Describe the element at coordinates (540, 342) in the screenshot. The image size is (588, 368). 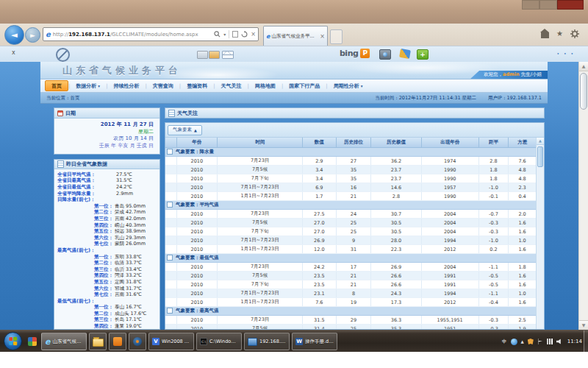
I see `action-center-flag-icon` at that location.